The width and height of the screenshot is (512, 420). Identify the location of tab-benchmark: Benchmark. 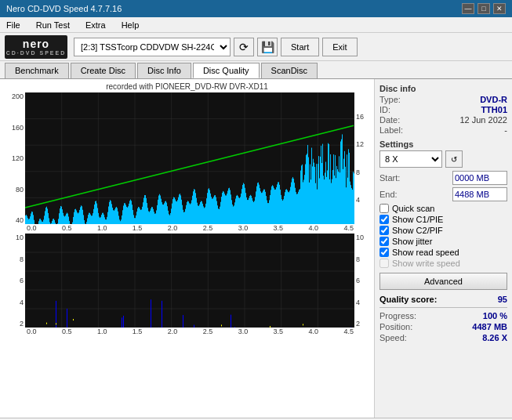
(37, 71).